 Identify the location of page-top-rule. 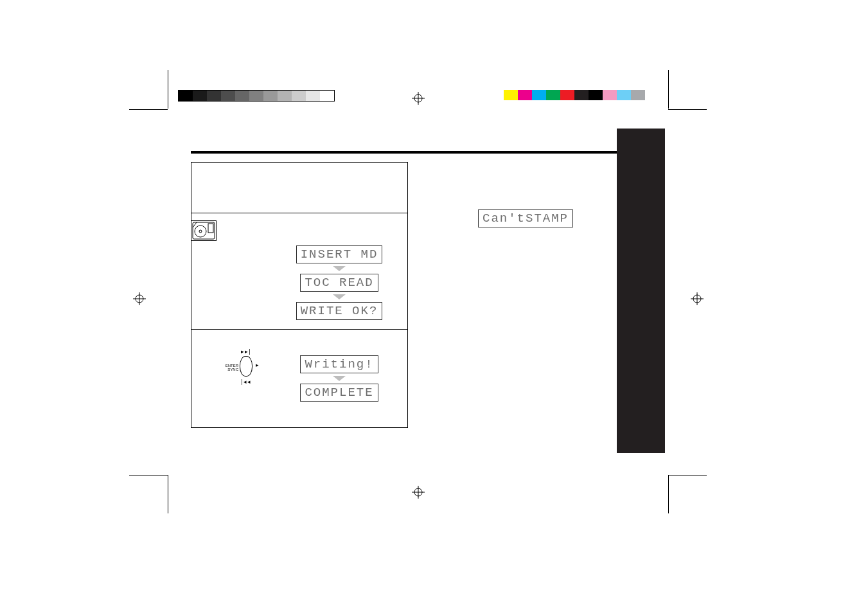
(428, 152).